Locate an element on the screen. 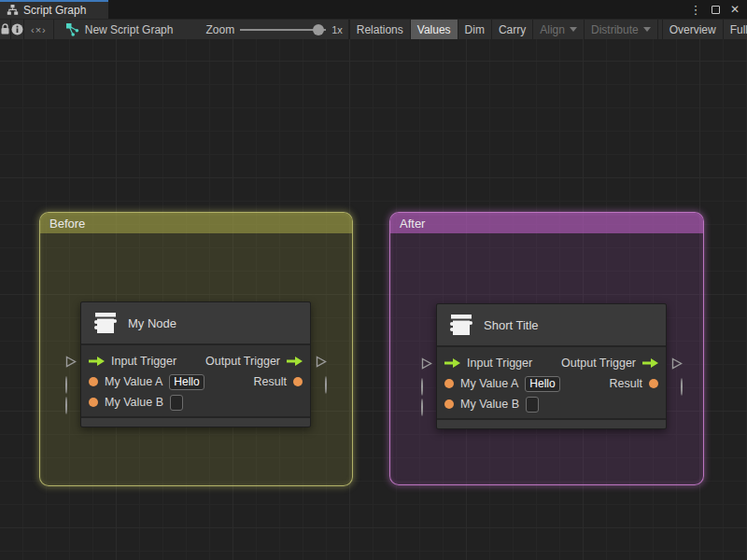 The width and height of the screenshot is (747, 560). values-button: Values is located at coordinates (435, 30).